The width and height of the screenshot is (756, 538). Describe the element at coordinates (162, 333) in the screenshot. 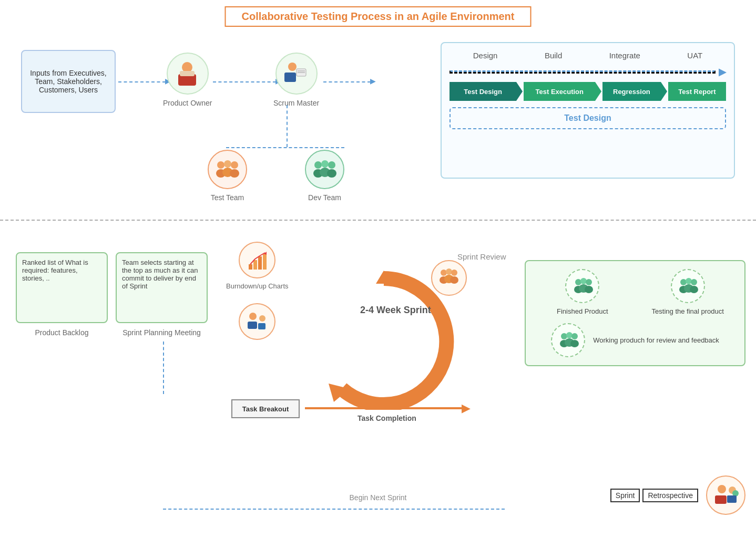

I see `sprint-planning-label: Sprint Planning Meeting` at that location.